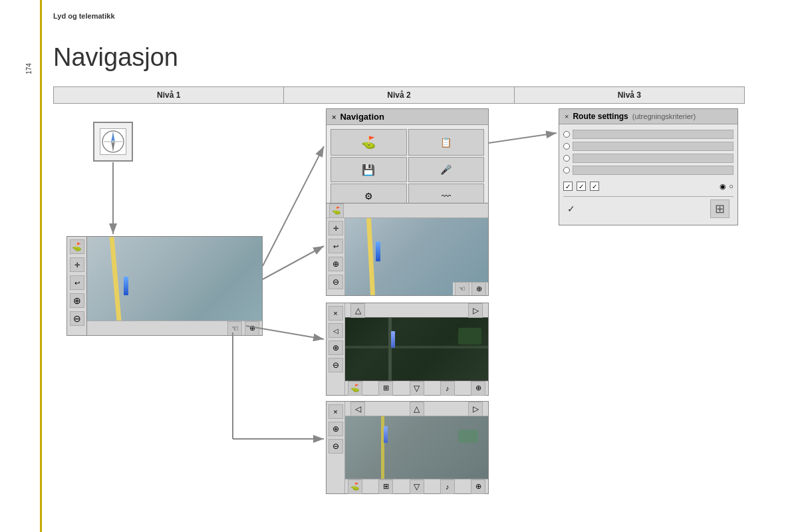 This screenshot has height=532, width=798. I want to click on graymap-x-btn: ×, so click(336, 412).